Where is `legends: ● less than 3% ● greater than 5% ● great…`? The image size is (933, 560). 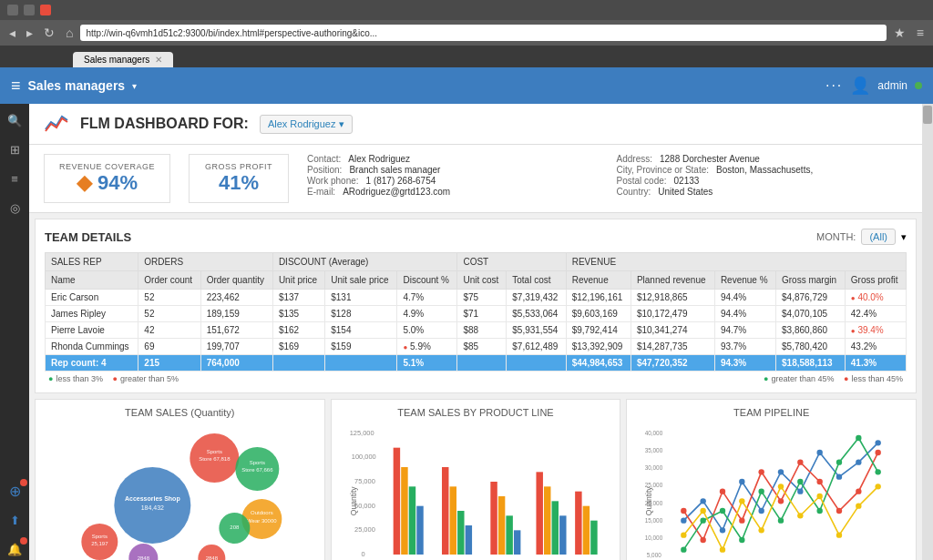
legends: ● less than 3% ● greater than 5% ● great… is located at coordinates (476, 377).